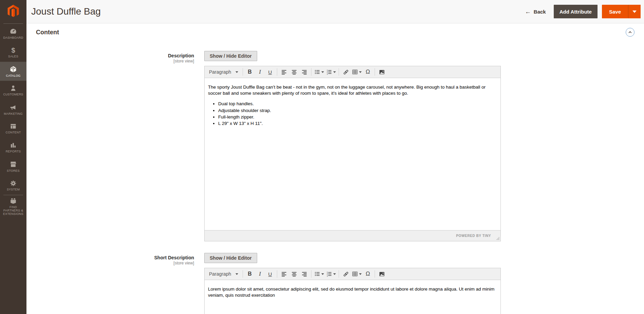 The height and width of the screenshot is (314, 644). What do you see at coordinates (630, 32) in the screenshot?
I see `collapse-section-button` at bounding box center [630, 32].